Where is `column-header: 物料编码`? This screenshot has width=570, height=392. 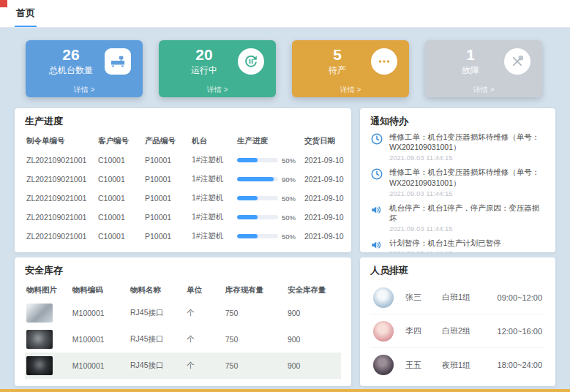
column-header: 物料编码 is located at coordinates (100, 290).